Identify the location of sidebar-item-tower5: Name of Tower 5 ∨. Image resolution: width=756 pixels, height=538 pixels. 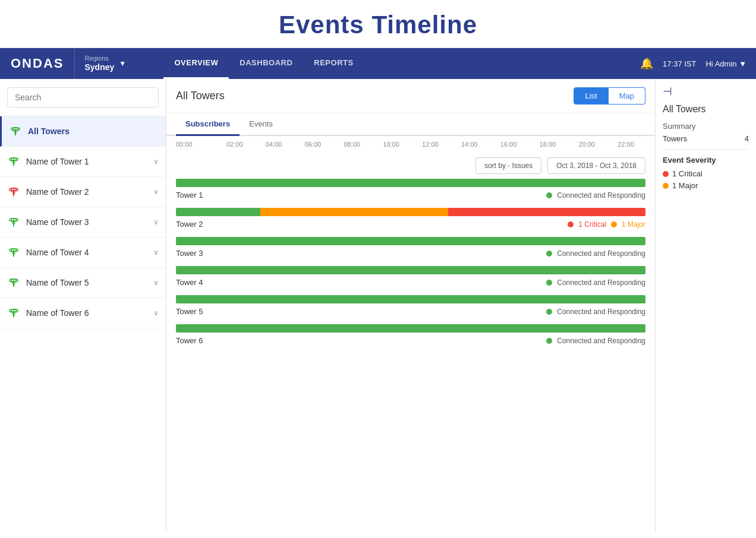
(83, 283).